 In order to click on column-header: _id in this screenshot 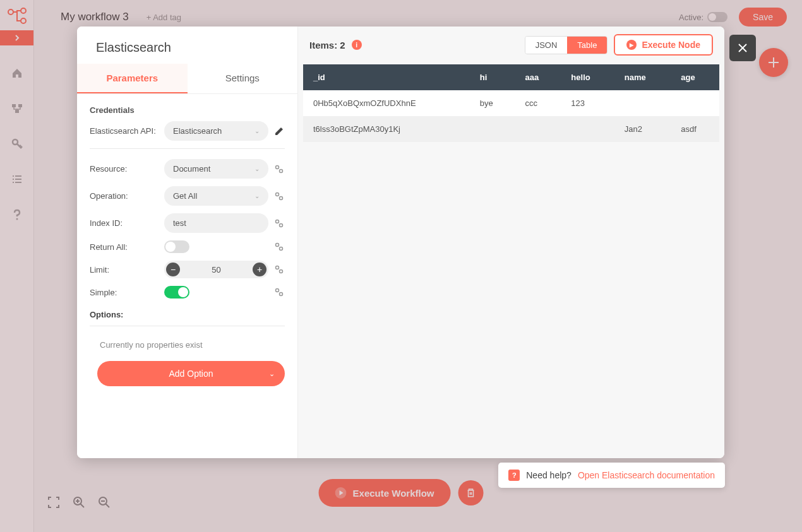, I will do `click(386, 77)`.